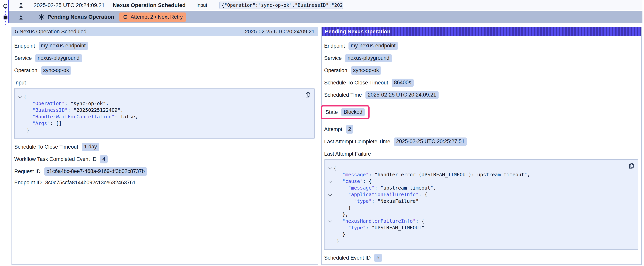 This screenshot has width=644, height=266. What do you see at coordinates (280, 32) in the screenshot?
I see `scheduled-panel-timestamp: 2025-02-25 UTC 20:24:09.21` at bounding box center [280, 32].